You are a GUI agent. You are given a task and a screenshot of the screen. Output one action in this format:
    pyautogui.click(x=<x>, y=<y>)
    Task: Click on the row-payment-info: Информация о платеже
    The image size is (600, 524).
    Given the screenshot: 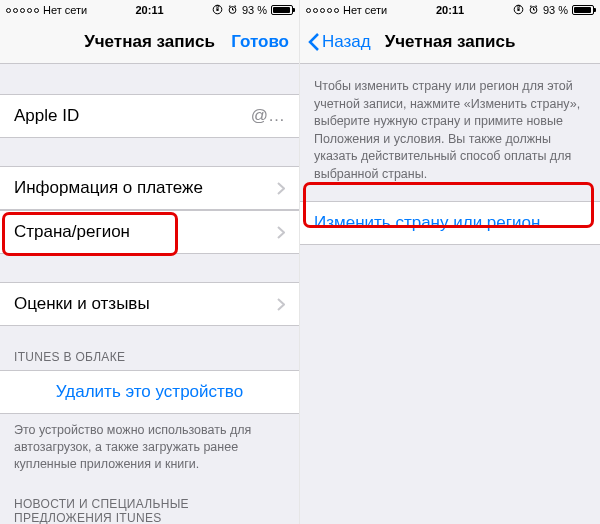 What is the action you would take?
    pyautogui.click(x=150, y=188)
    